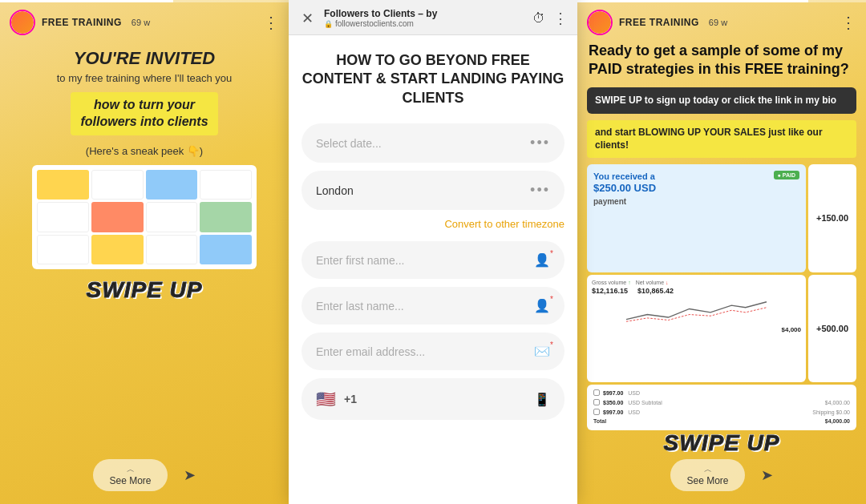 This screenshot has height=504, width=866. I want to click on chart-max: $4,000, so click(696, 330).